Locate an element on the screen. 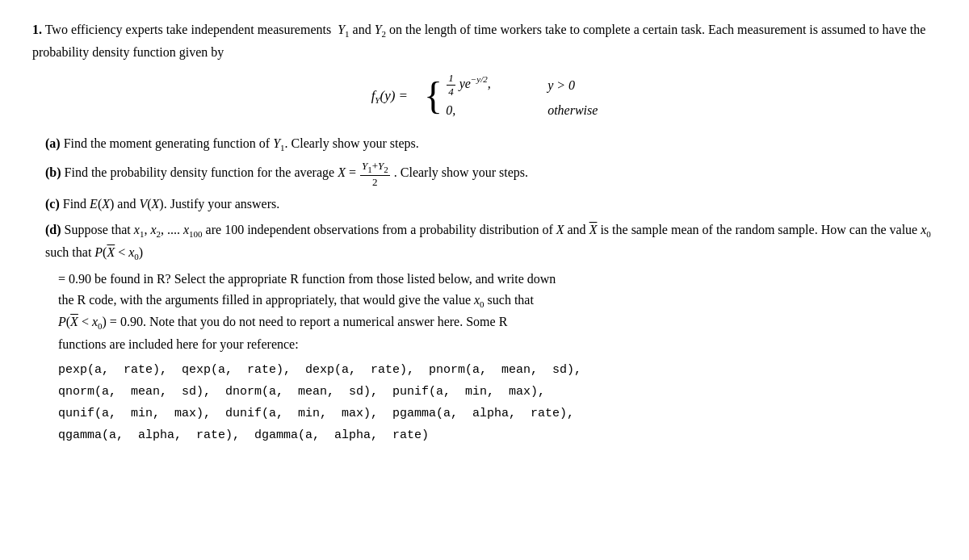 The width and height of the screenshot is (969, 560). intro-text: 1. Two efficiency experts take independe… is located at coordinates (484, 40).